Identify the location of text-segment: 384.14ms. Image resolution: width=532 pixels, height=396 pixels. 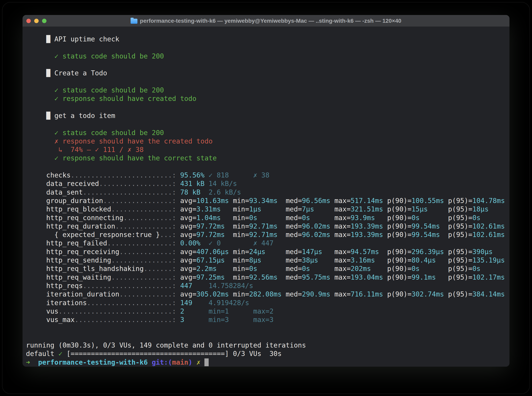
(489, 294).